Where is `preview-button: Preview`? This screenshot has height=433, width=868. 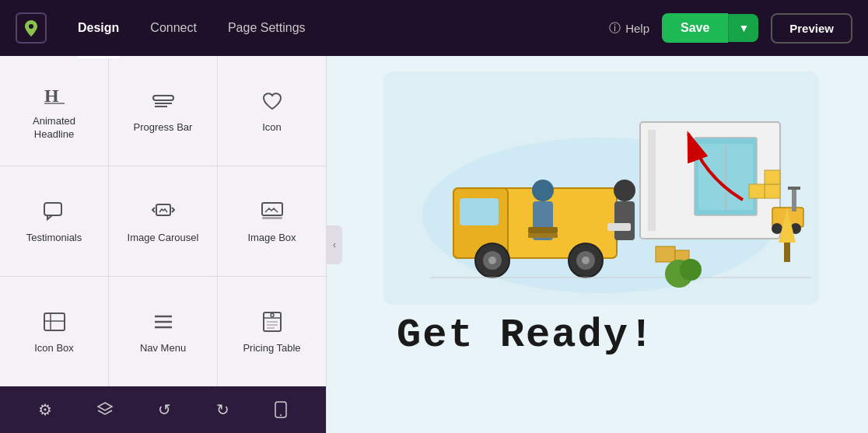 preview-button: Preview is located at coordinates (812, 28).